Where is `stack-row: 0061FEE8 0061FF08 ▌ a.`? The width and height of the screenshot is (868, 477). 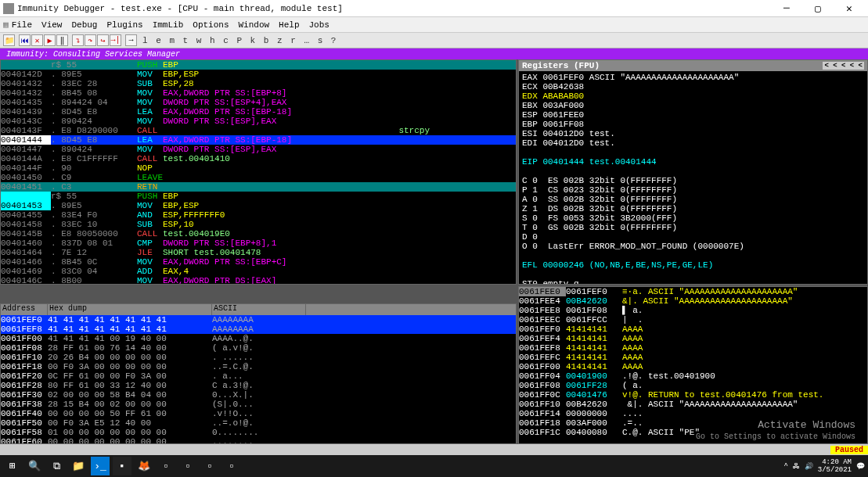 stack-row: 0061FEE8 0061FF08 ▌ a. is located at coordinates (693, 310).